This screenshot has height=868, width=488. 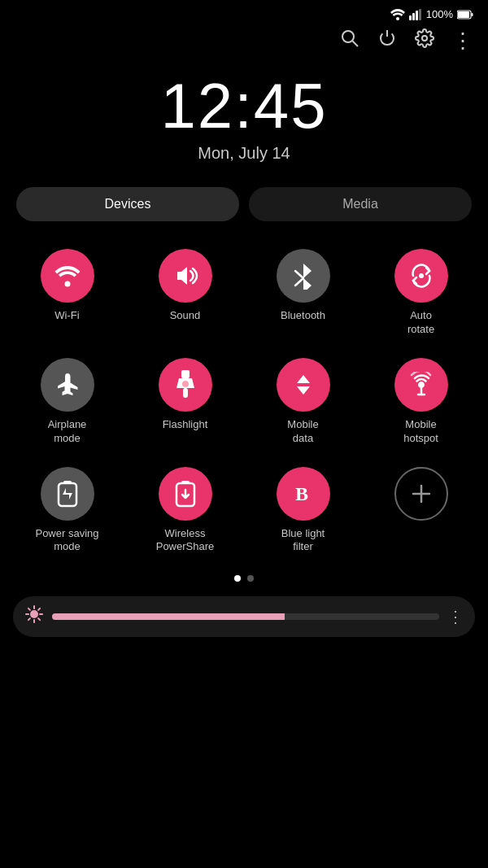 I want to click on media-tab: Media, so click(x=360, y=204).